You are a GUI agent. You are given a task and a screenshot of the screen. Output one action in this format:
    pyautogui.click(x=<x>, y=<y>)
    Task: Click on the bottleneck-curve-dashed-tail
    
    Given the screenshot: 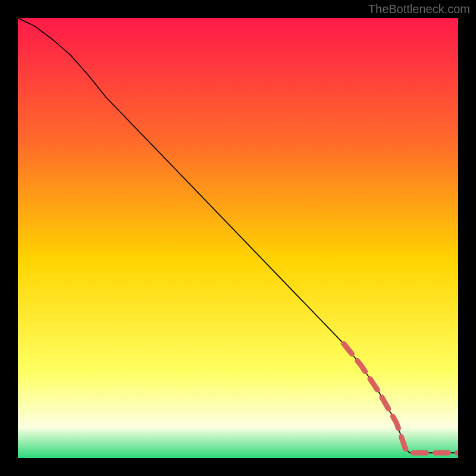 What is the action you would take?
    pyautogui.click(x=401, y=399)
    